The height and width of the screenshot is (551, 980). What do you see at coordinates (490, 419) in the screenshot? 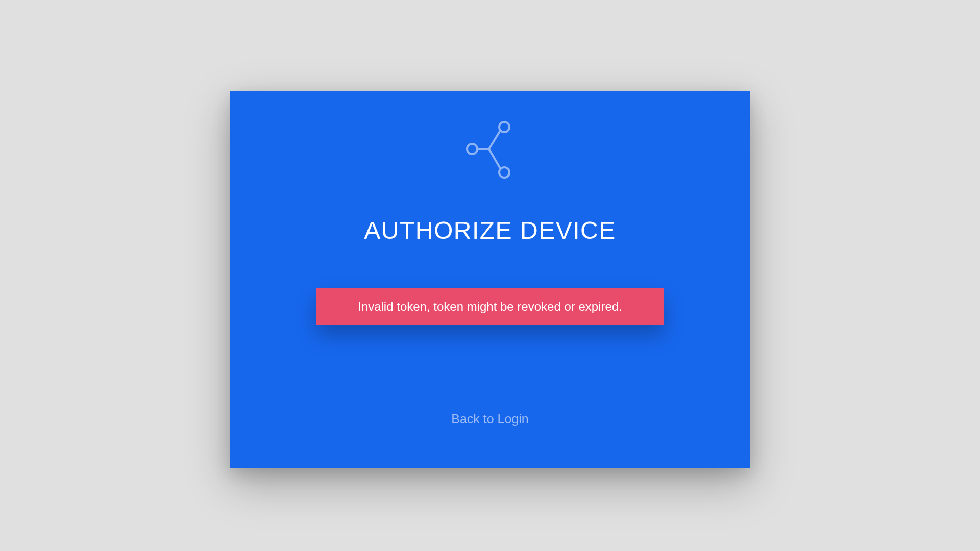
I see `back-to-login-link: Back to Login` at bounding box center [490, 419].